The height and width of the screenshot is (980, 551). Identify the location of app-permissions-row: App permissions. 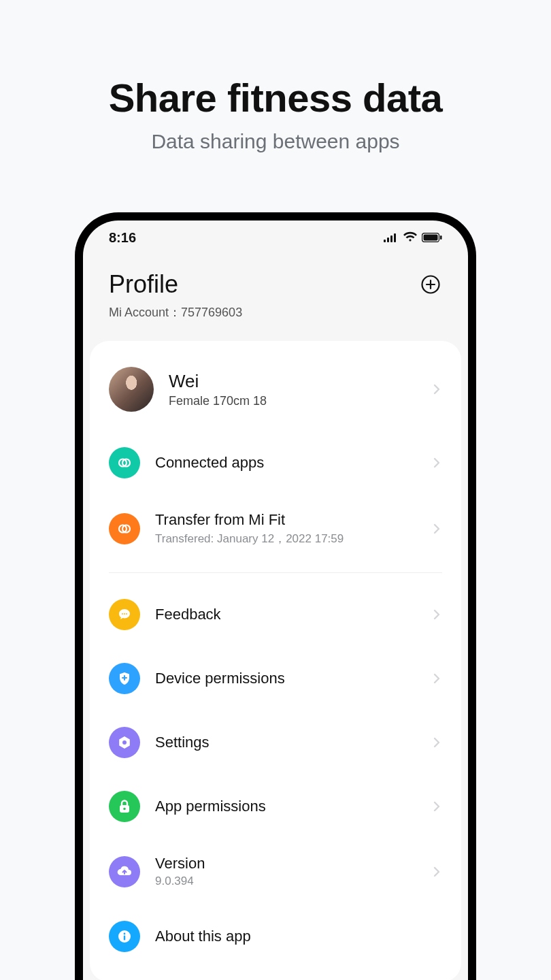
(276, 806).